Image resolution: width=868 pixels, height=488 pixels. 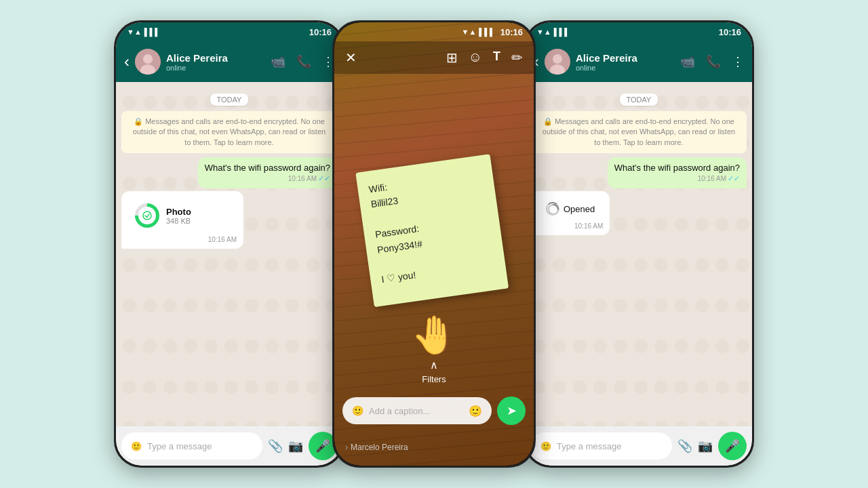 What do you see at coordinates (380, 447) in the screenshot?
I see `sender-name: Marcelo Pereira` at bounding box center [380, 447].